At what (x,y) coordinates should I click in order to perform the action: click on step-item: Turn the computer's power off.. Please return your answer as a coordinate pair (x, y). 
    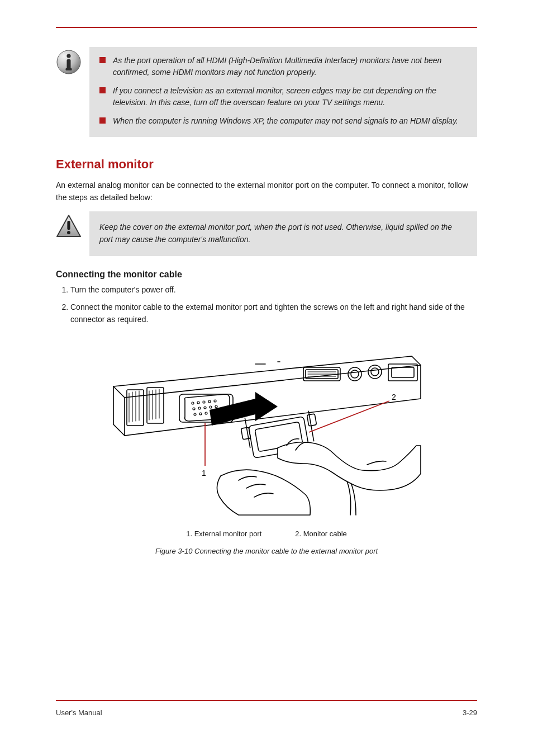
    Looking at the image, I should click on (274, 290).